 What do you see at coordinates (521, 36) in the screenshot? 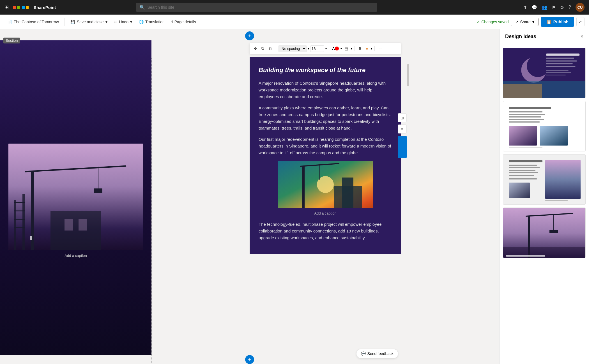
I see `panel-title: Design ideas` at bounding box center [521, 36].